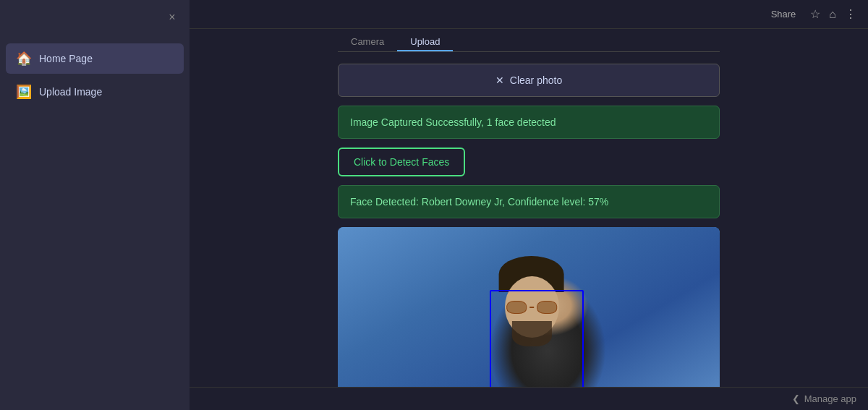 The image size is (868, 410). I want to click on sidebar-item-home-label: Home Page, so click(66, 59).